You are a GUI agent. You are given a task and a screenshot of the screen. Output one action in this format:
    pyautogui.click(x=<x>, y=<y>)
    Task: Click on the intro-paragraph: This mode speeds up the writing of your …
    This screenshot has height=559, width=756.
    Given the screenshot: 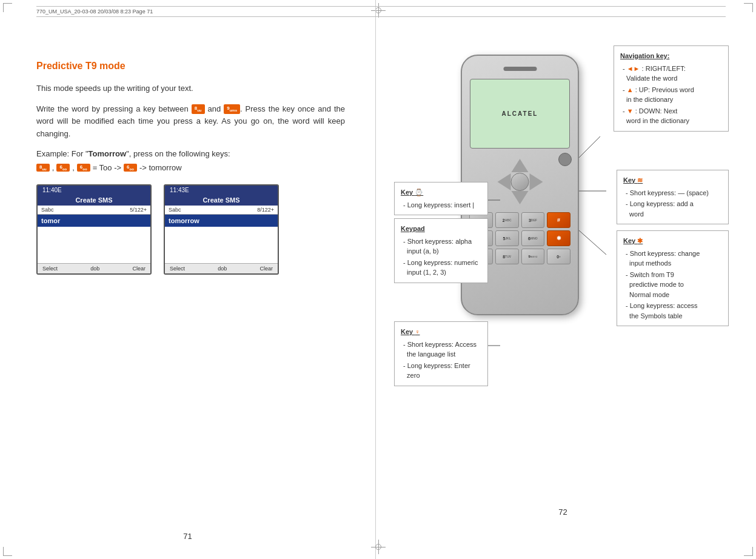 What is the action you would take?
    pyautogui.click(x=190, y=89)
    